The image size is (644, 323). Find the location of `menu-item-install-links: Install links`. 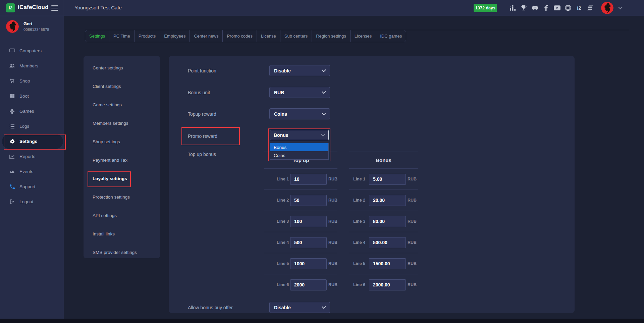

menu-item-install-links: Install links is located at coordinates (122, 234).